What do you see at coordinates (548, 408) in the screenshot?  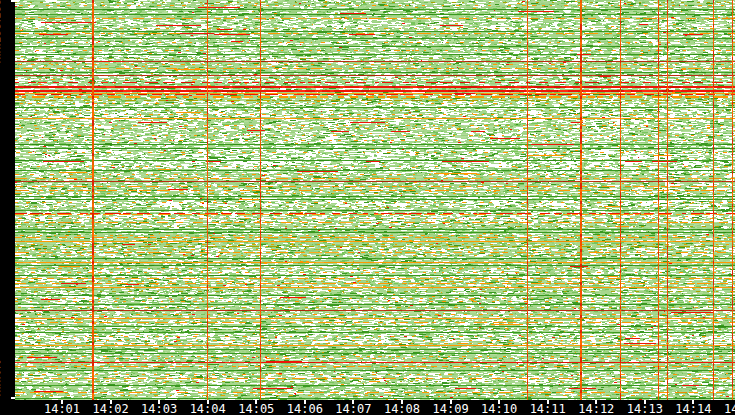 I see `time-tick-label: 14:11` at bounding box center [548, 408].